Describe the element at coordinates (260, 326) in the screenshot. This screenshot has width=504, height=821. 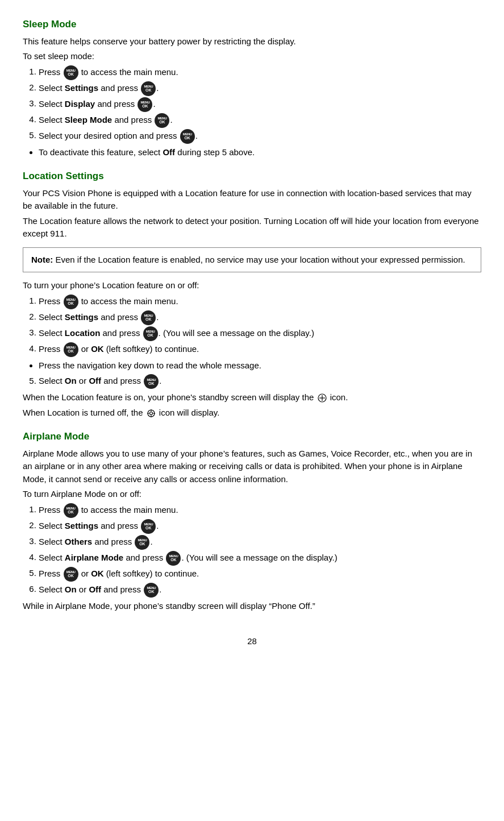
I see `location-steps: Press MENUOK to access the main menu. Se…` at that location.